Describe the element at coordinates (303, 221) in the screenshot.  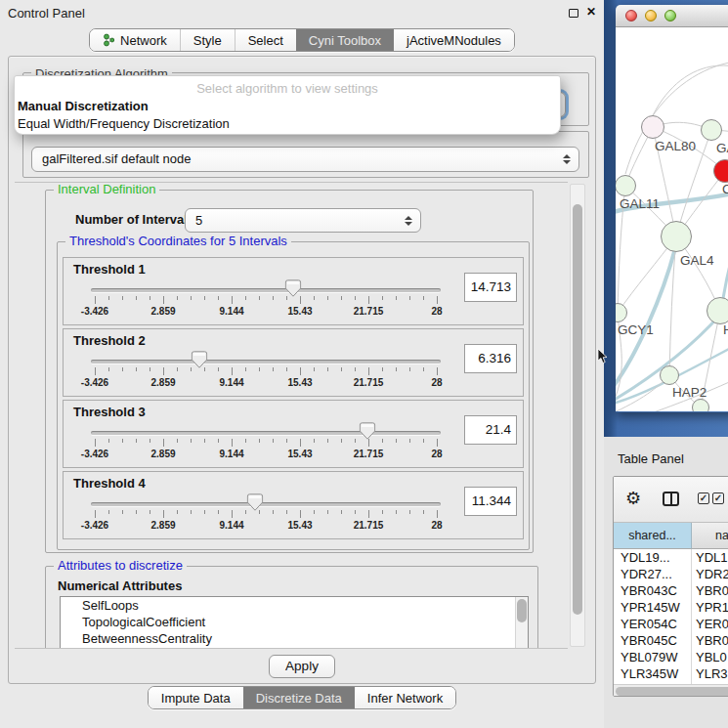
I see `num-intervals-combo: 5` at that location.